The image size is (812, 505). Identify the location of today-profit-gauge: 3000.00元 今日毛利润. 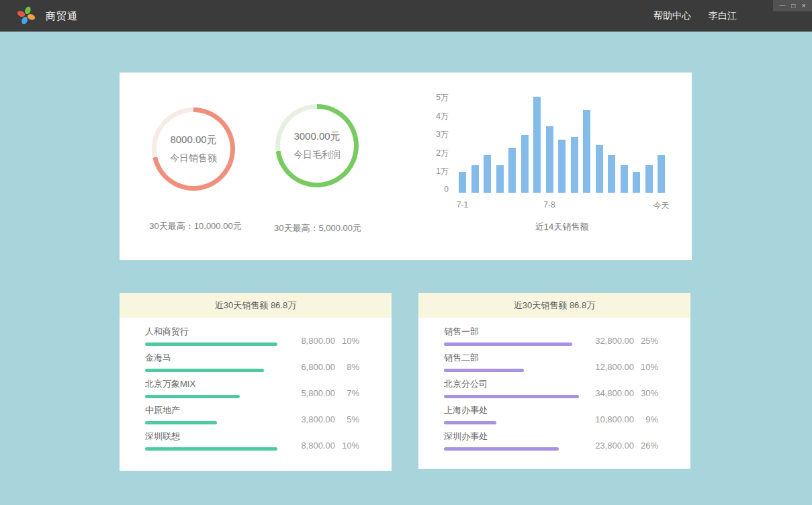
(317, 146).